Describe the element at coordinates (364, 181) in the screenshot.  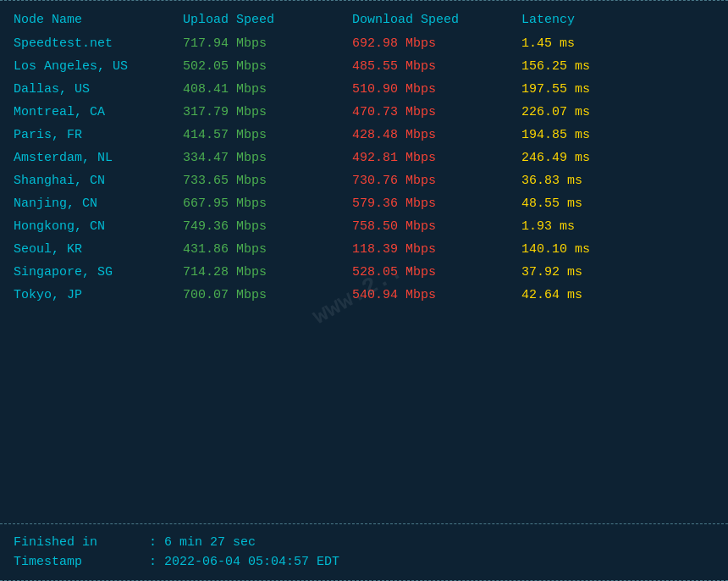
I see `table-row: Shanghai, CN 733.65 Mbps 730.76 Mbps 36.…` at that location.